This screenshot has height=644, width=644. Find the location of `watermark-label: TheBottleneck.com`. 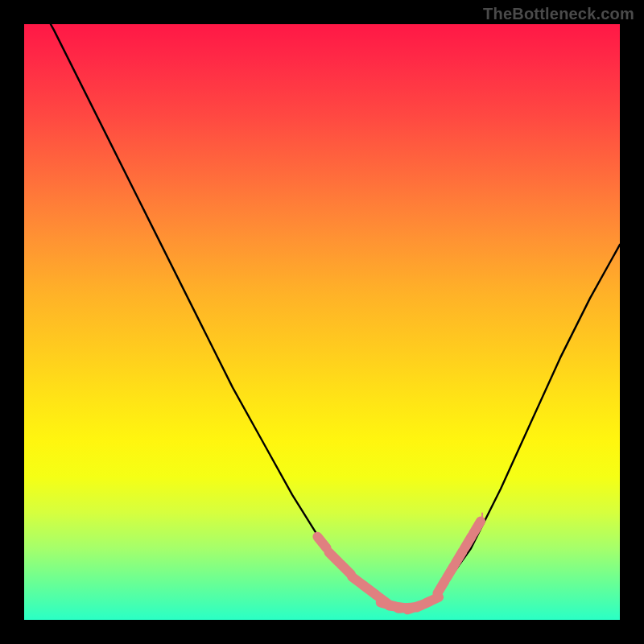

watermark-label: TheBottleneck.com is located at coordinates (559, 14).